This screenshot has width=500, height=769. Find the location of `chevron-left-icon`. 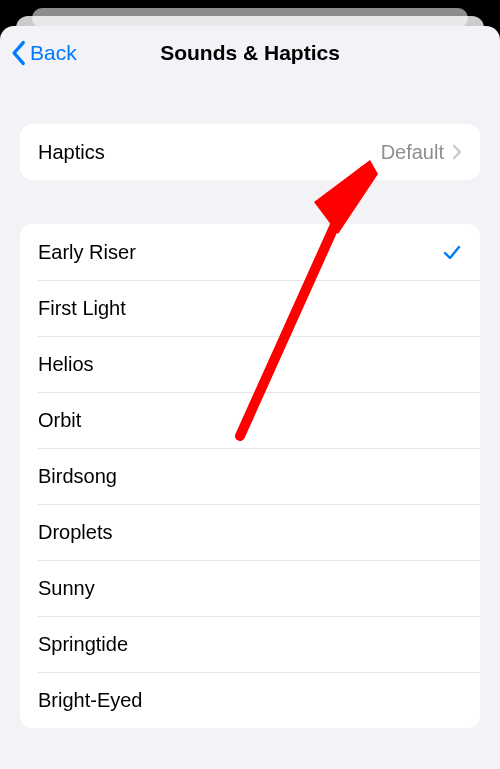

chevron-left-icon is located at coordinates (18, 53).